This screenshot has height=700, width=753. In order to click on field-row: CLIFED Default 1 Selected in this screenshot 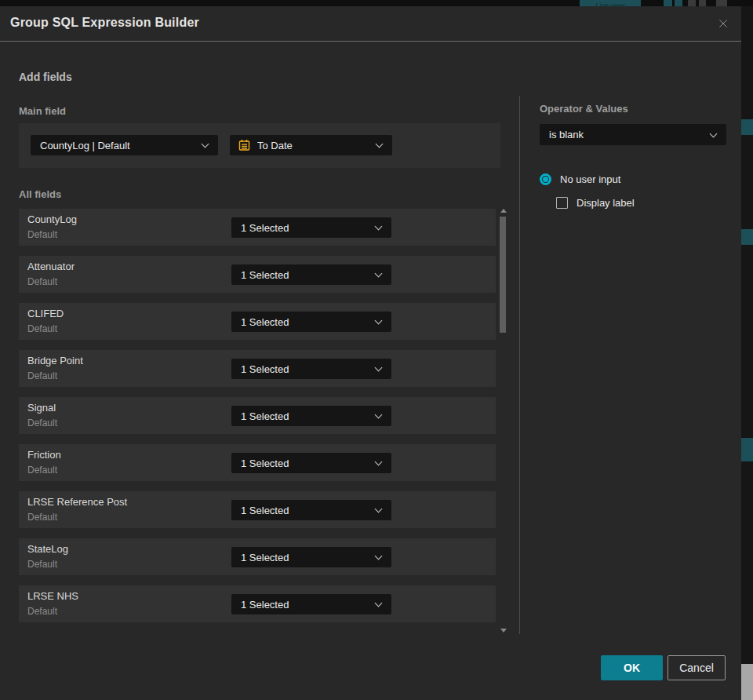, I will do `click(257, 322)`.